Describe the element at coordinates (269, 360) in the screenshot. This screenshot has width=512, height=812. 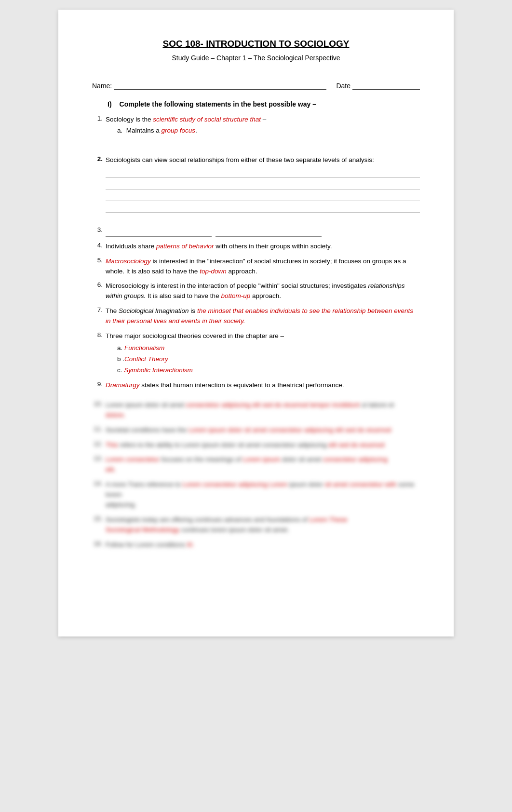
I see `sub-item: b .Conflict Theory` at that location.